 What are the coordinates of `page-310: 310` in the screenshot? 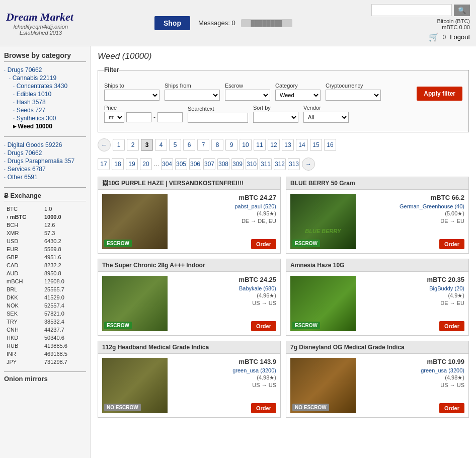 It's located at (252, 164).